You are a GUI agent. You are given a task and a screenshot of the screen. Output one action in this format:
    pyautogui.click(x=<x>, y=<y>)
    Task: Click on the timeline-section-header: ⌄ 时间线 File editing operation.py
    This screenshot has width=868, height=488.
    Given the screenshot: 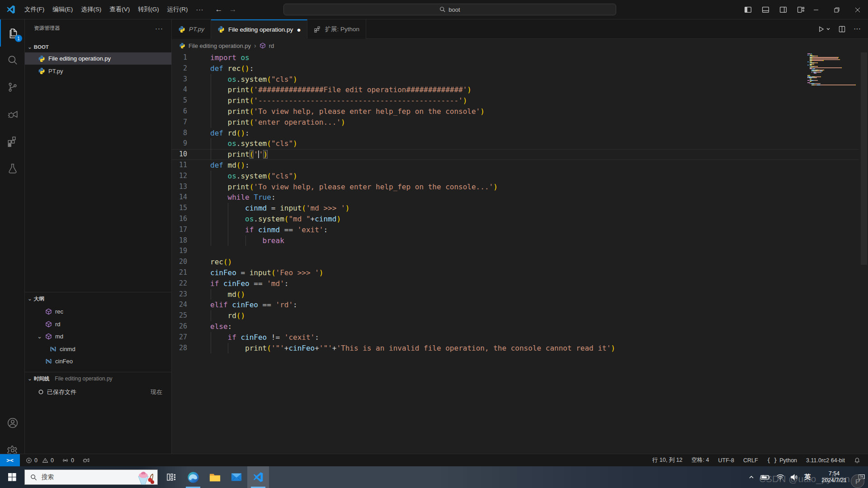 What is the action you would take?
    pyautogui.click(x=98, y=379)
    